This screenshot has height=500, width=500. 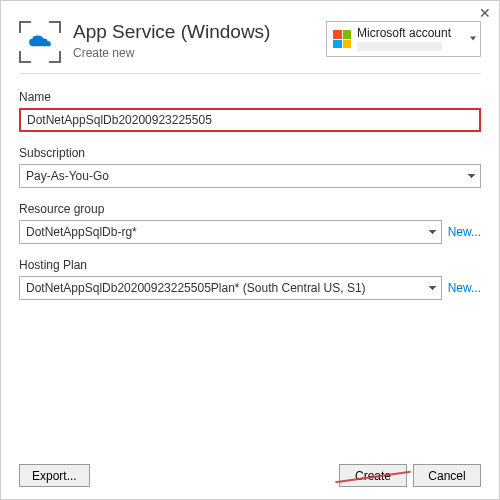 I want to click on hosting-plan-label: Hosting Plan, so click(x=250, y=265).